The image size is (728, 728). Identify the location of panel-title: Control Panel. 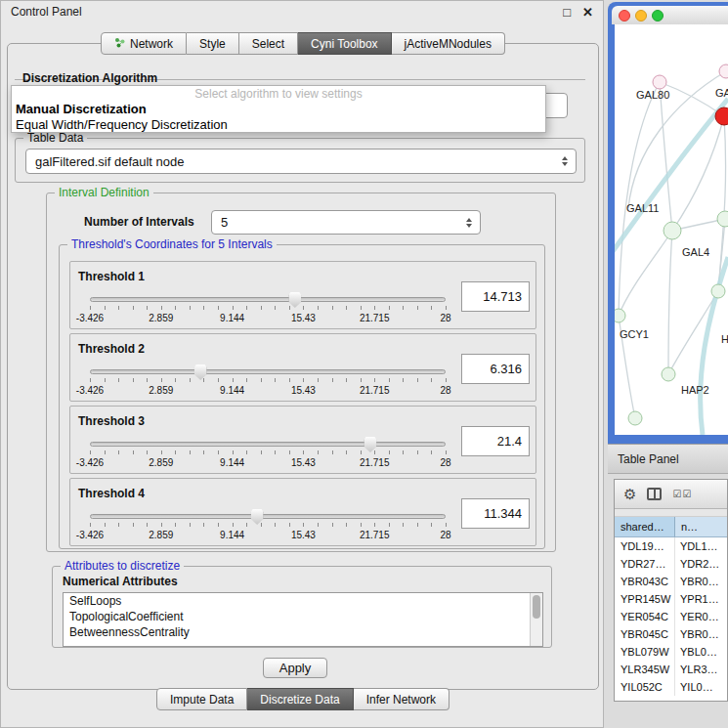
(47, 12).